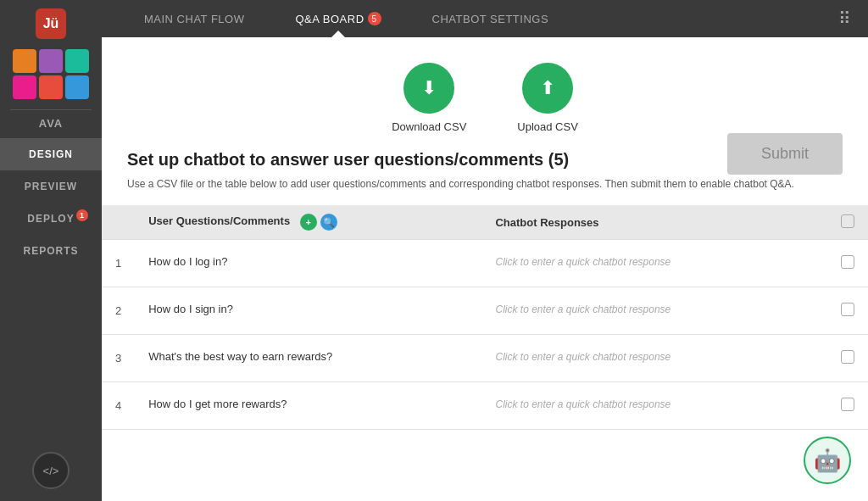 This screenshot has width=868, height=501. What do you see at coordinates (485, 311) in the screenshot?
I see `table-row: 2 How do I sign in? Click to enter a qui…` at bounding box center [485, 311].